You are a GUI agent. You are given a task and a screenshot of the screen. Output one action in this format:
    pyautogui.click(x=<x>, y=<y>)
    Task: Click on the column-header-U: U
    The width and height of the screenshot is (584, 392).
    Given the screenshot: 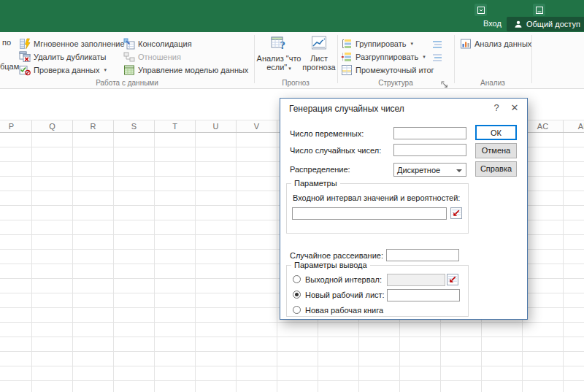 What is the action you would take?
    pyautogui.click(x=216, y=126)
    